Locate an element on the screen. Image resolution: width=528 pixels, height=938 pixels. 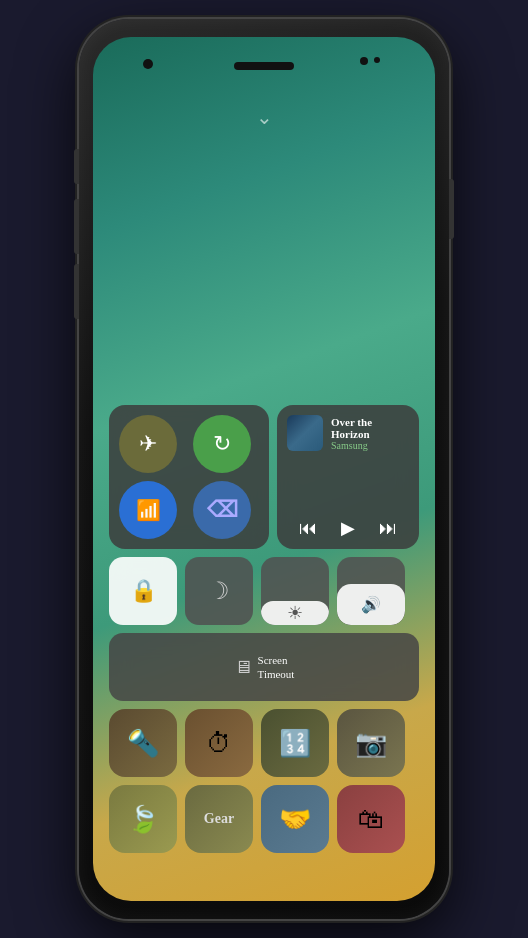
app-row-2: 🍃 Gear 🤝 🛍 is located at coordinates (264, 819).